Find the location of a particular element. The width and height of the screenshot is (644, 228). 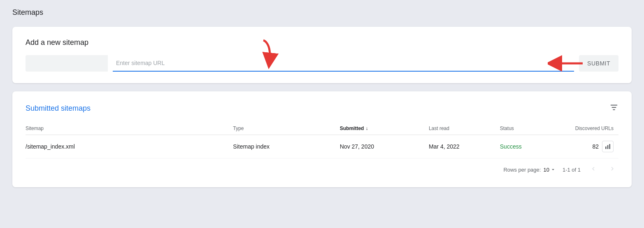

cell-submitted: Nov 27, 2020 is located at coordinates (384, 147).